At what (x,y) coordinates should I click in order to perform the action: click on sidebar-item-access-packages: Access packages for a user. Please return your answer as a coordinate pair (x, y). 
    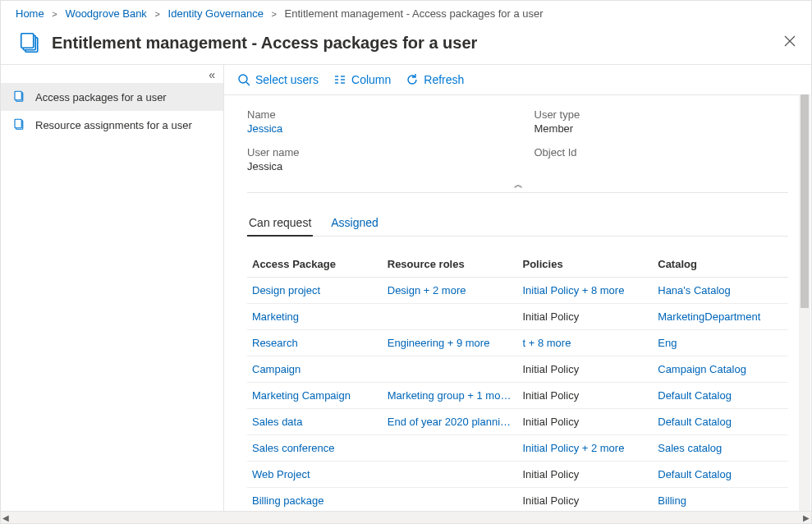
    Looking at the image, I should click on (112, 97).